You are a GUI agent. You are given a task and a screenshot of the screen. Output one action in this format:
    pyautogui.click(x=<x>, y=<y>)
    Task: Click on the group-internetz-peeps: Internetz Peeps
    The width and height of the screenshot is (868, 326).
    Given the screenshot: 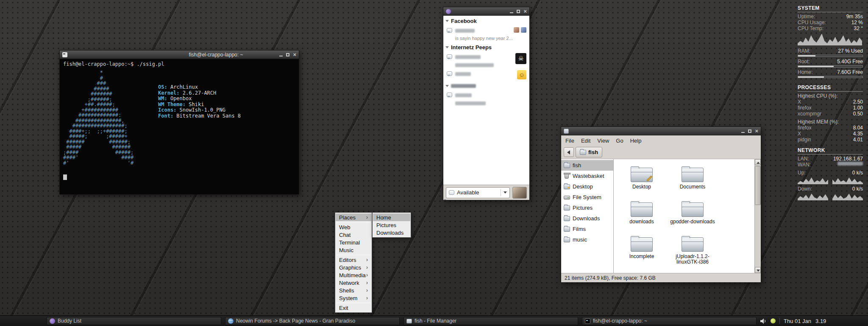 What is the action you would take?
    pyautogui.click(x=487, y=47)
    